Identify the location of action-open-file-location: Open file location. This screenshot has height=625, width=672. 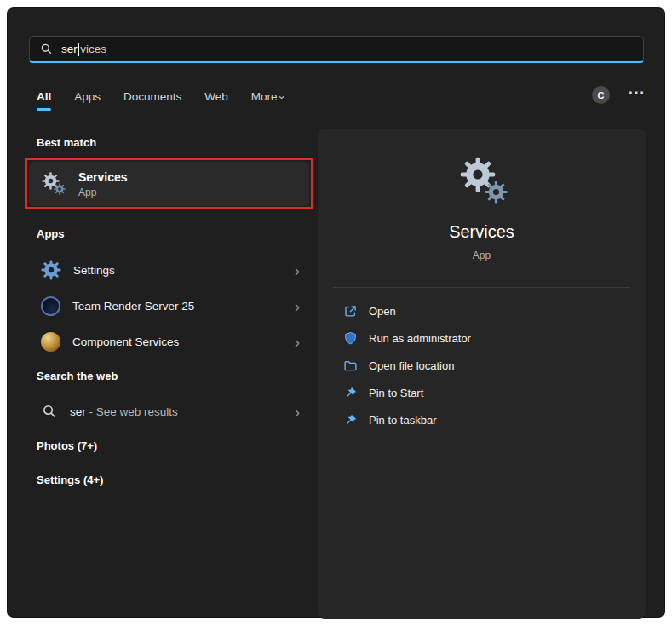
(482, 365).